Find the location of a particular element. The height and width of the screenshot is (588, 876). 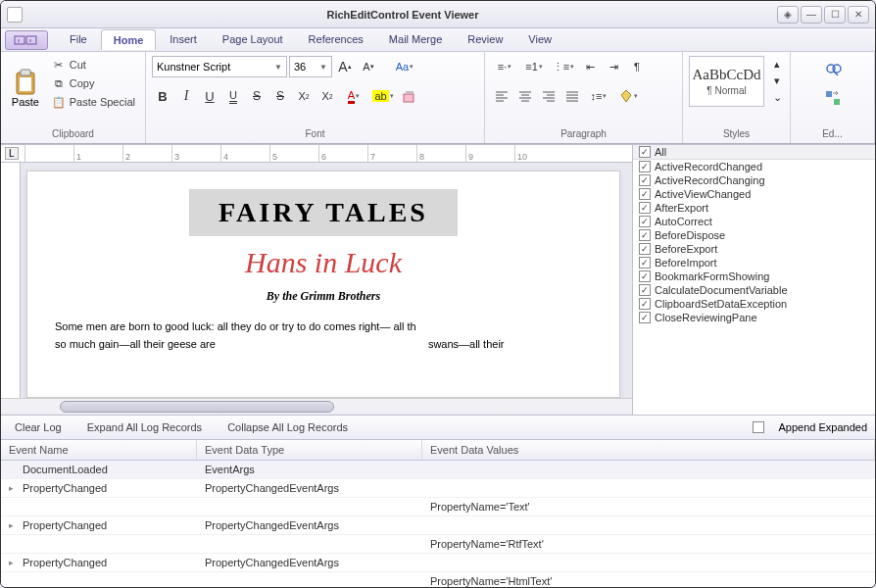

help-icon: ◈ is located at coordinates (788, 15).